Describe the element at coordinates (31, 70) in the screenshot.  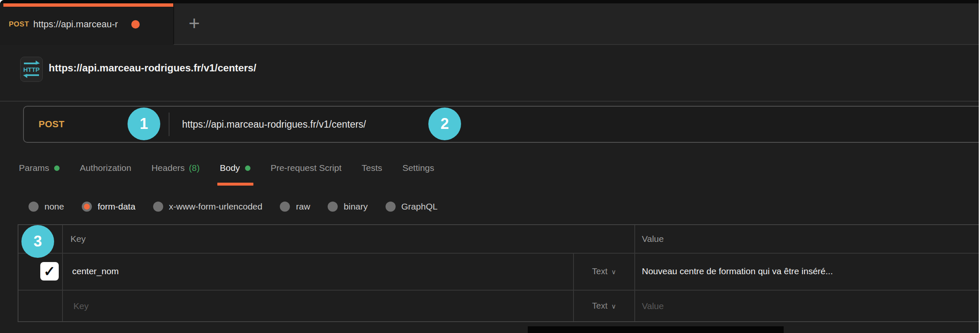
I see `svg-text: HTTP` at that location.